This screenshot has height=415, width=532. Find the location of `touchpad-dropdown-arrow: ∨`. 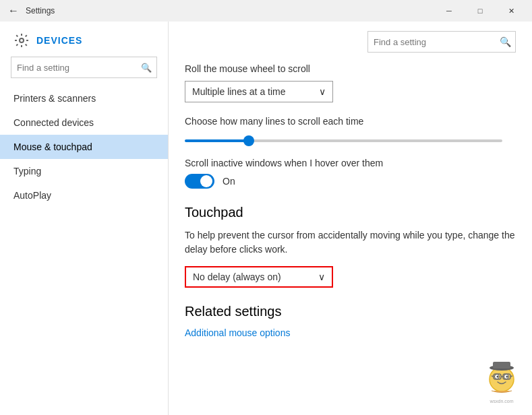

touchpad-dropdown-arrow: ∨ is located at coordinates (322, 277).